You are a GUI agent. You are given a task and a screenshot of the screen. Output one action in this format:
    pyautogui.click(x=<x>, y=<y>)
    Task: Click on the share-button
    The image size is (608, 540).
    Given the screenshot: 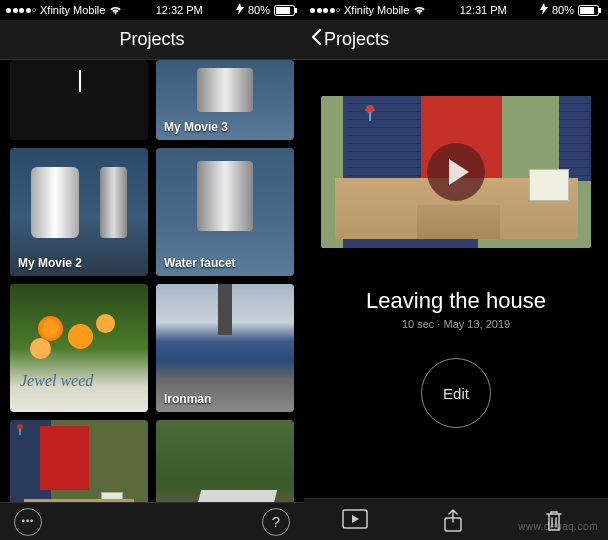 What is the action you would take?
    pyautogui.click(x=456, y=520)
    